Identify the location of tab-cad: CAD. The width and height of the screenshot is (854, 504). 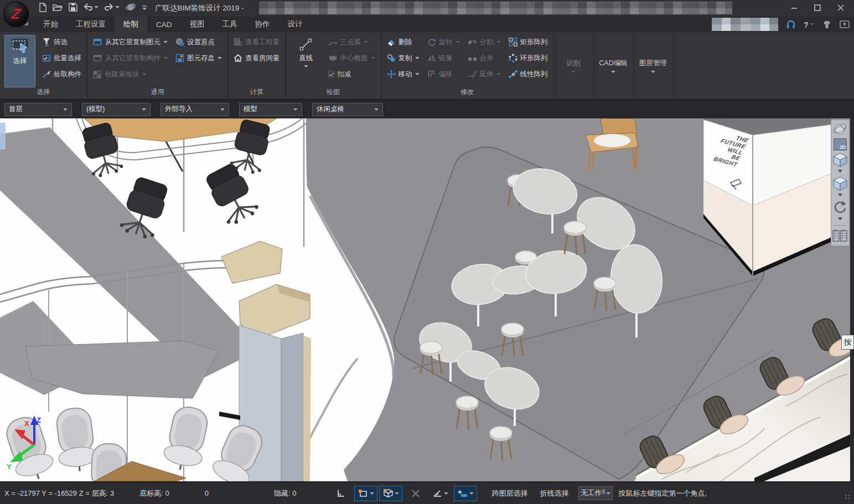
(164, 24).